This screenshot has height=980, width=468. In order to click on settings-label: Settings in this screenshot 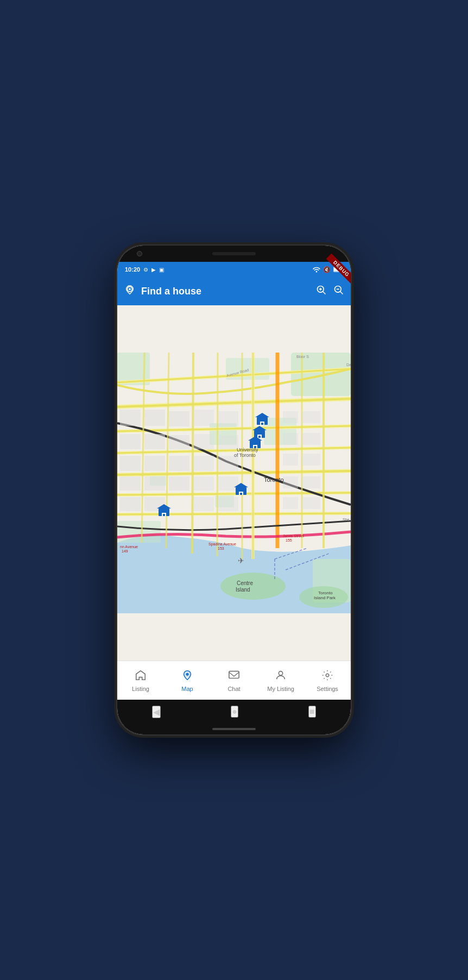, I will do `click(327, 689)`.